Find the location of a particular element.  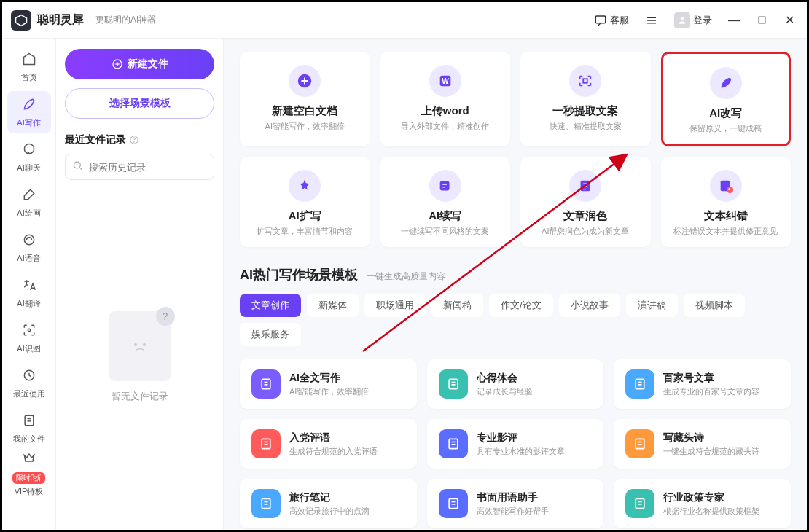

sidebar-label: AI写作 is located at coordinates (28, 122).